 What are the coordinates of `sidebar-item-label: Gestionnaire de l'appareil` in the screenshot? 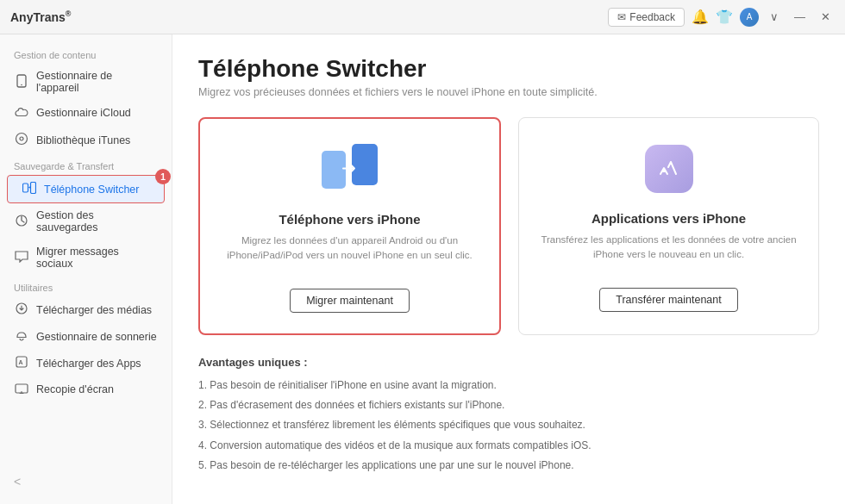 It's located at (97, 82).